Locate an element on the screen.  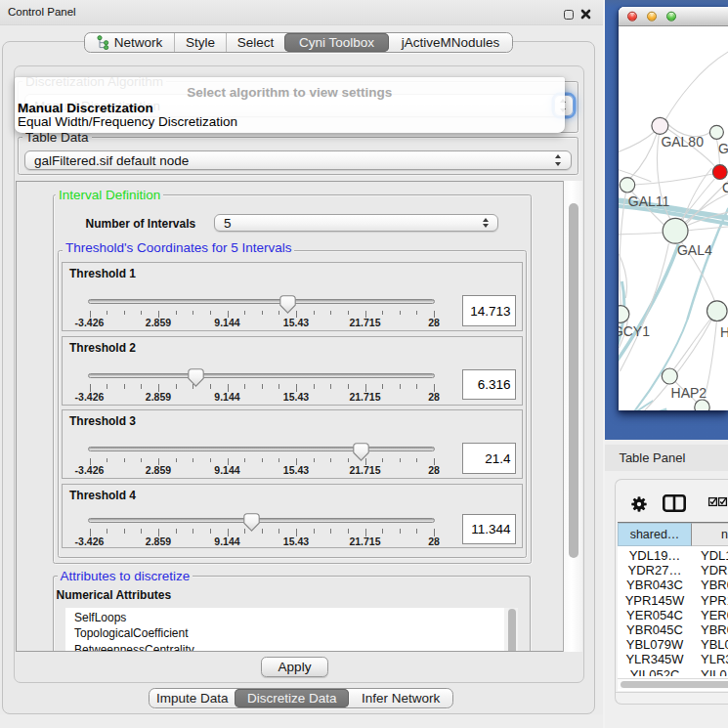
network-node-label: HAP2 is located at coordinates (688, 393).